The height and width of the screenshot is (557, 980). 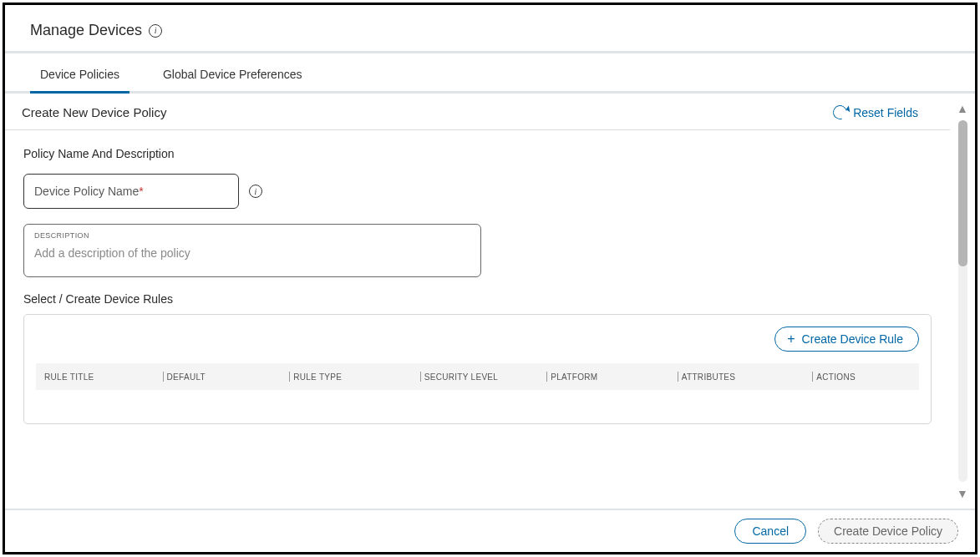 I want to click on rules-table-header: RULE TITLE DEFAULT RULE TYPE SECURITY LE…, so click(x=478, y=377).